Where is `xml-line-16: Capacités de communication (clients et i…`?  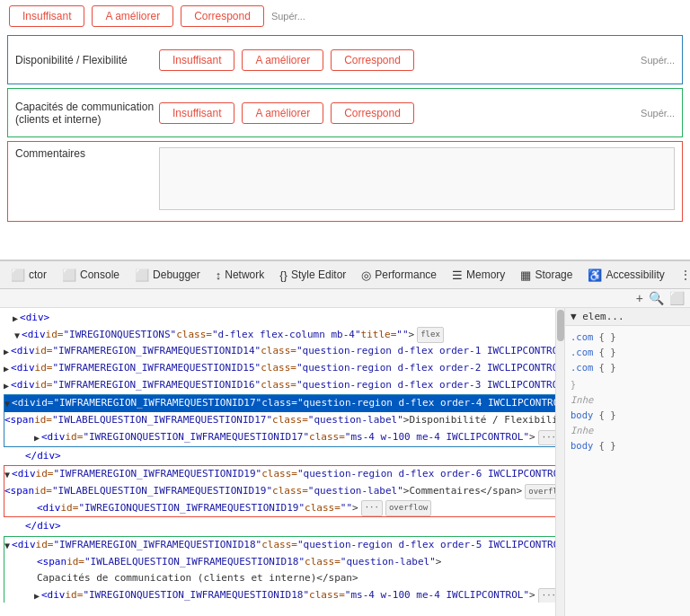 xml-line-16: Capacités de communication (clients et i… is located at coordinates (282, 578).